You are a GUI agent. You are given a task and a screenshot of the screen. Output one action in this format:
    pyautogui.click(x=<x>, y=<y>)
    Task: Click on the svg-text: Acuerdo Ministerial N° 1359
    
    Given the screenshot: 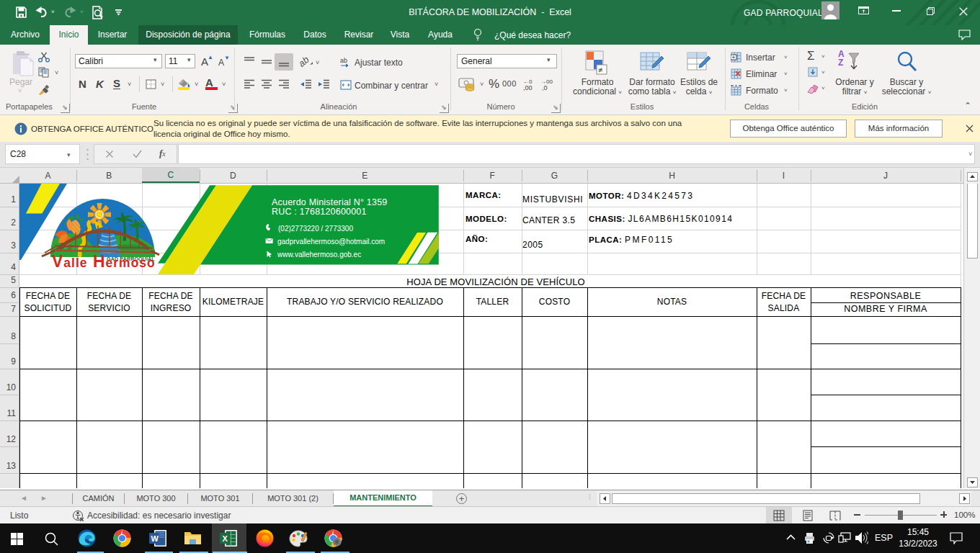 What is the action you would take?
    pyautogui.click(x=329, y=202)
    